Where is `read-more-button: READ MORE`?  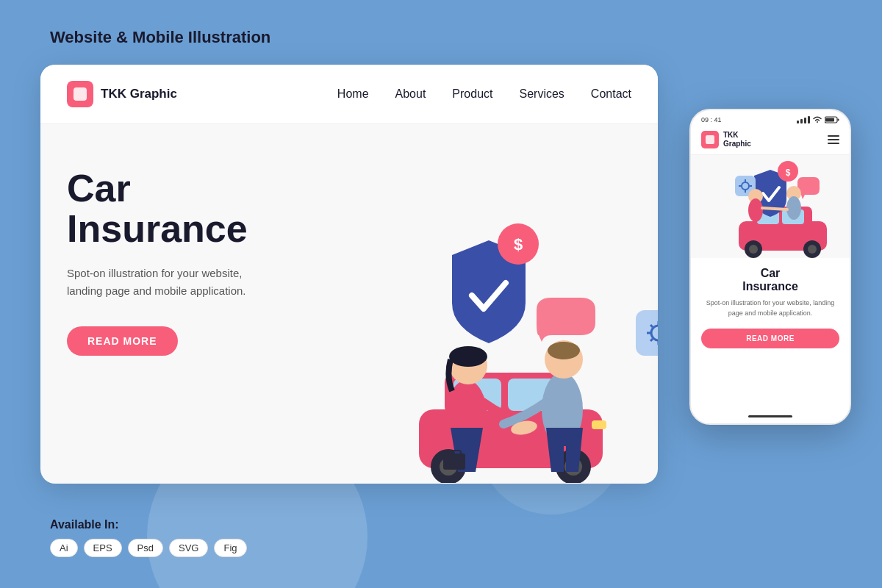 read-more-button: READ MORE is located at coordinates (122, 341).